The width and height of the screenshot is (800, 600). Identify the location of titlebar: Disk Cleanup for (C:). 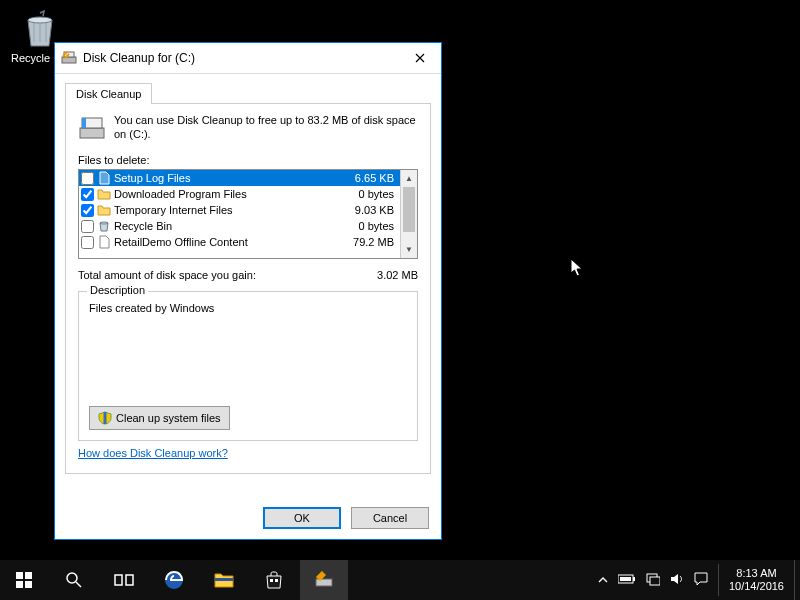
(248, 58).